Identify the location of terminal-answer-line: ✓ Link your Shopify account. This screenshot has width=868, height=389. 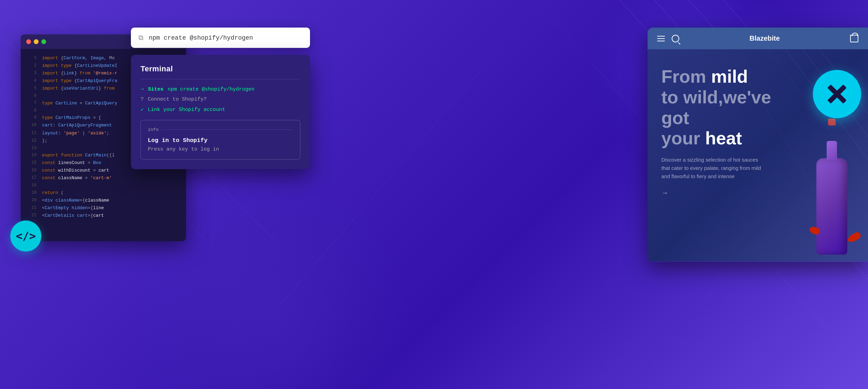
(220, 110).